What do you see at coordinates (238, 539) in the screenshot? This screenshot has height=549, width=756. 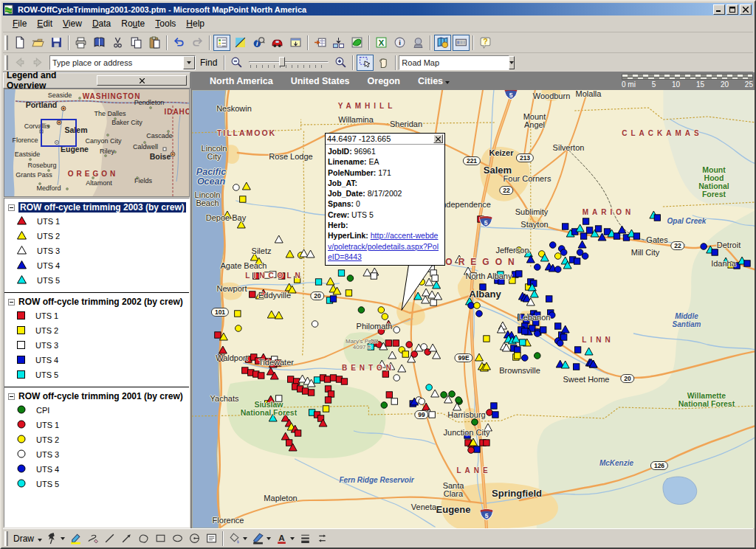 I see `fill-color-button` at bounding box center [238, 539].